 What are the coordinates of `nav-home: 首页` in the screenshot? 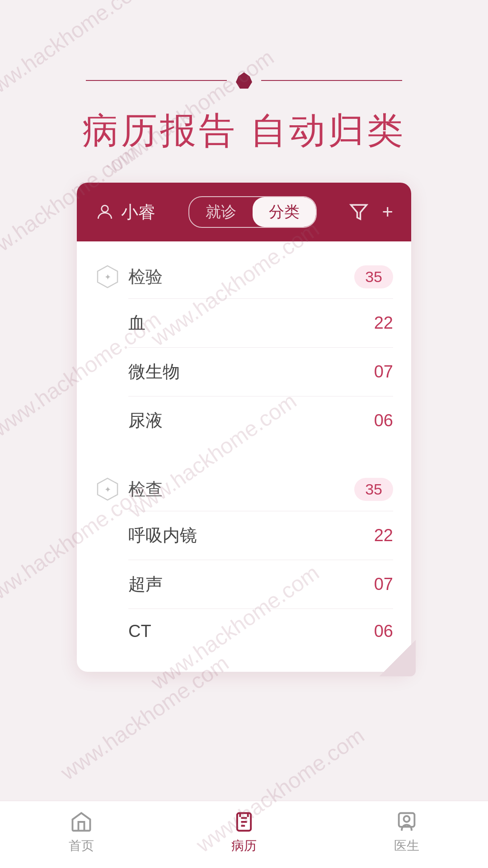 It's located at (81, 832).